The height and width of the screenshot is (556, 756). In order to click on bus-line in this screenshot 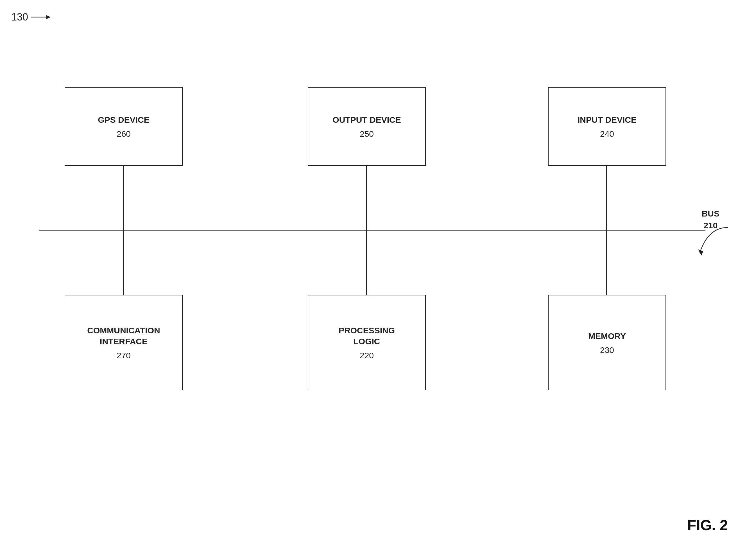, I will do `click(372, 230)`.